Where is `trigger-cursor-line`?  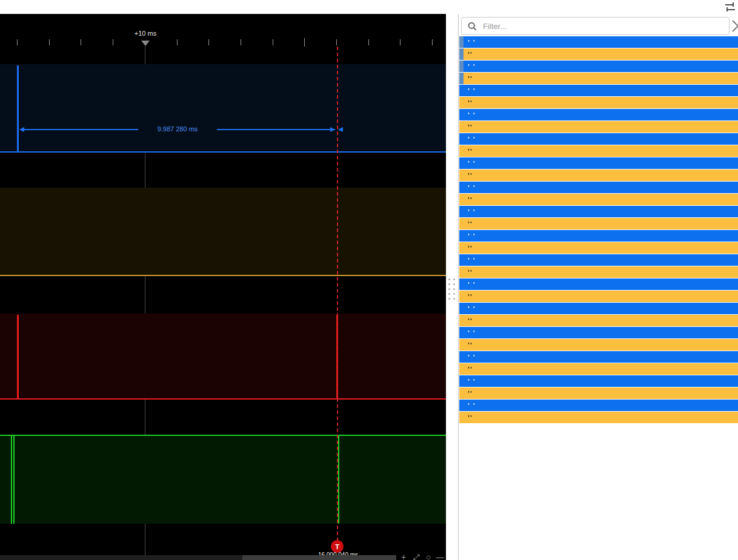
trigger-cursor-line is located at coordinates (337, 294).